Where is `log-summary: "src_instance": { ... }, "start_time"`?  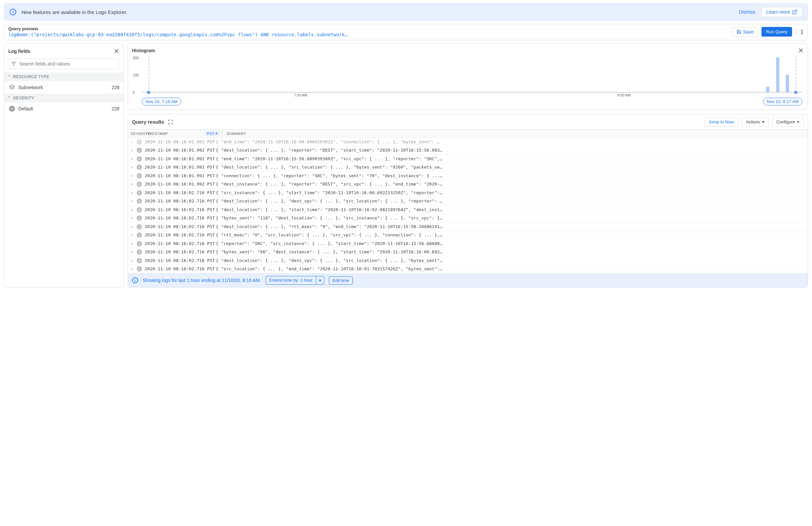 log-summary: "src_instance": { ... }, "start_time" is located at coordinates (510, 193).